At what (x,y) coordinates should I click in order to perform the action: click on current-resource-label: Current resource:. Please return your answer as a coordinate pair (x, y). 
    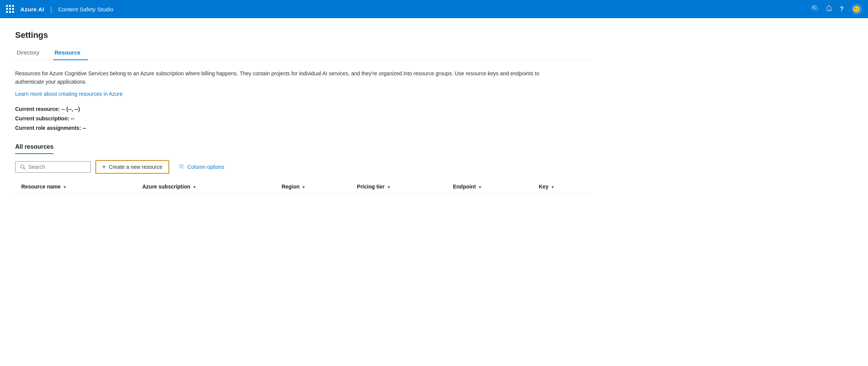
    Looking at the image, I should click on (37, 109).